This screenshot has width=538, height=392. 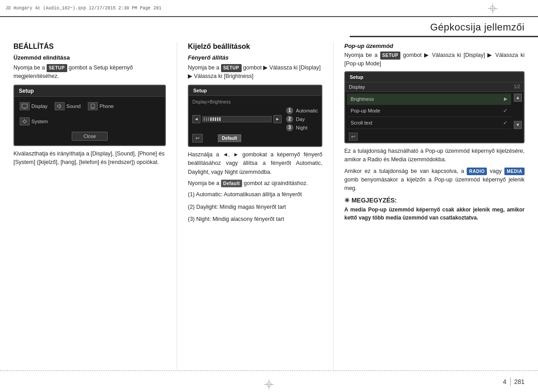 I want to click on setup-screen-left: Setup Display Sound, so click(x=90, y=116).